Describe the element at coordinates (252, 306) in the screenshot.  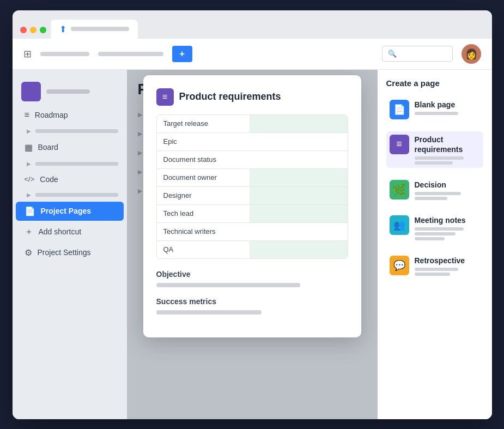
I see `success-metrics-section: Success metrics` at that location.